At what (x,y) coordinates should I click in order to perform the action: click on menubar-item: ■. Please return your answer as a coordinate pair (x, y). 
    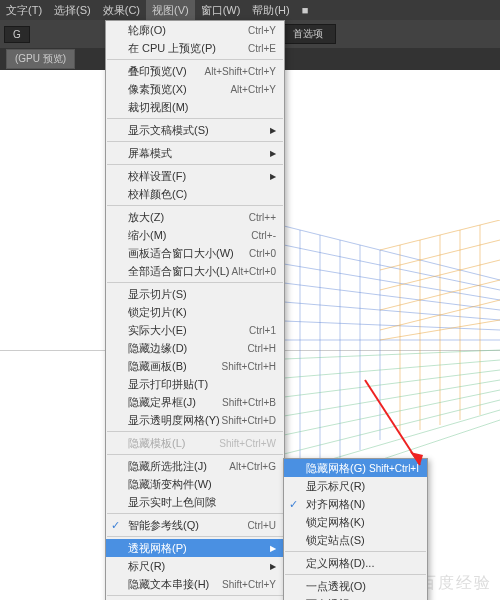
    Looking at the image, I should click on (306, 10).